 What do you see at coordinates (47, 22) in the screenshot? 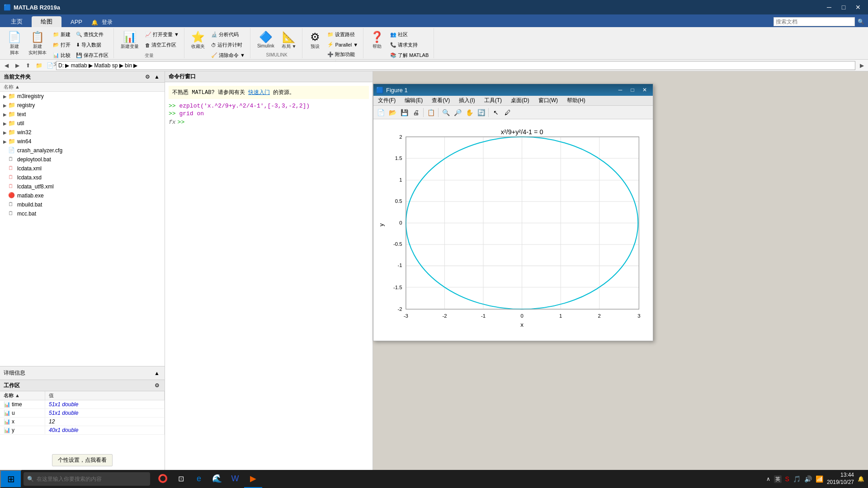
I see `tab-plot: 绘图` at bounding box center [47, 22].